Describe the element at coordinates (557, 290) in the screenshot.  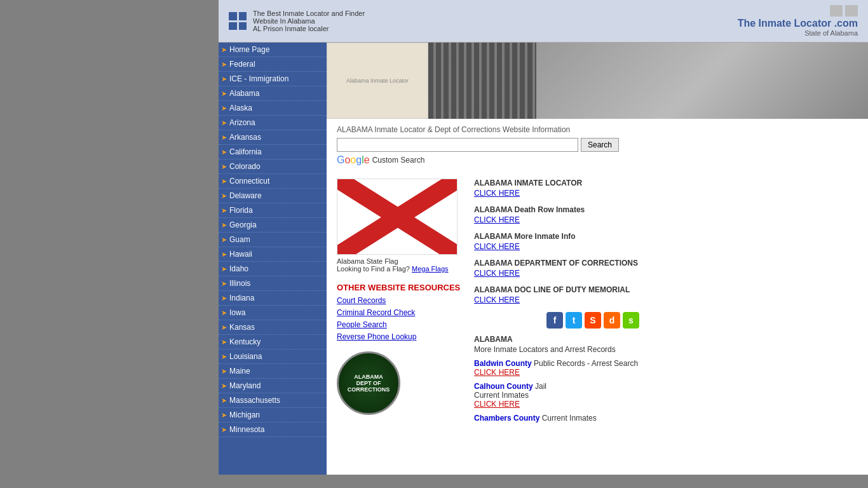
I see `inmate-link-title: ALABAMA DOC LINE OF DUTY MEMORIAL` at that location.